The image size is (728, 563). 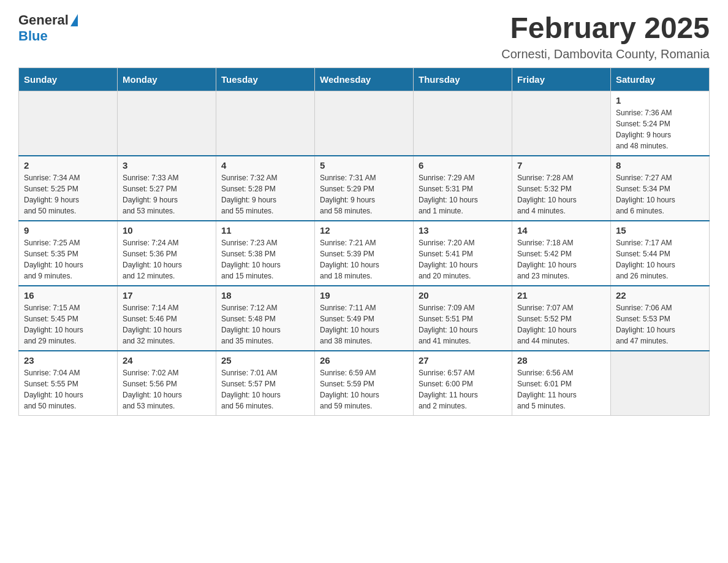 I want to click on day-info: Sunrise: 7:33 AM Sunset: 5:27 PM Dayligh…, so click(x=167, y=194).